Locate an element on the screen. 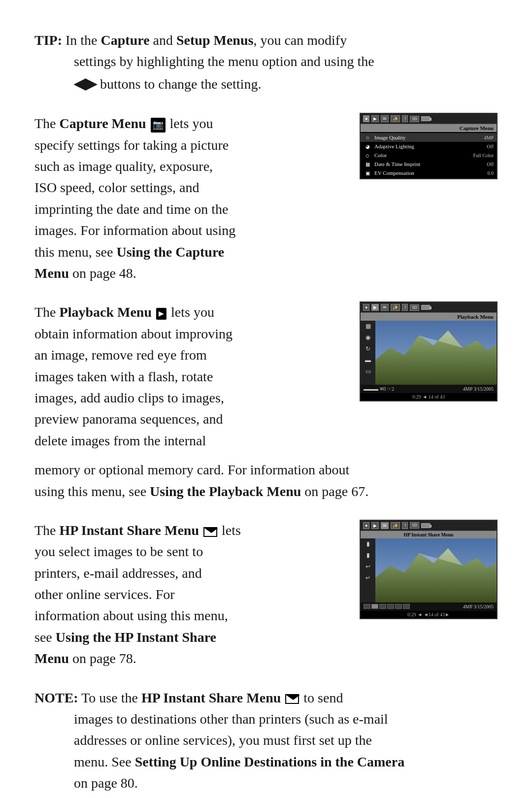 The height and width of the screenshot is (798, 532). tip-text3: , you can modify is located at coordinates (300, 40).